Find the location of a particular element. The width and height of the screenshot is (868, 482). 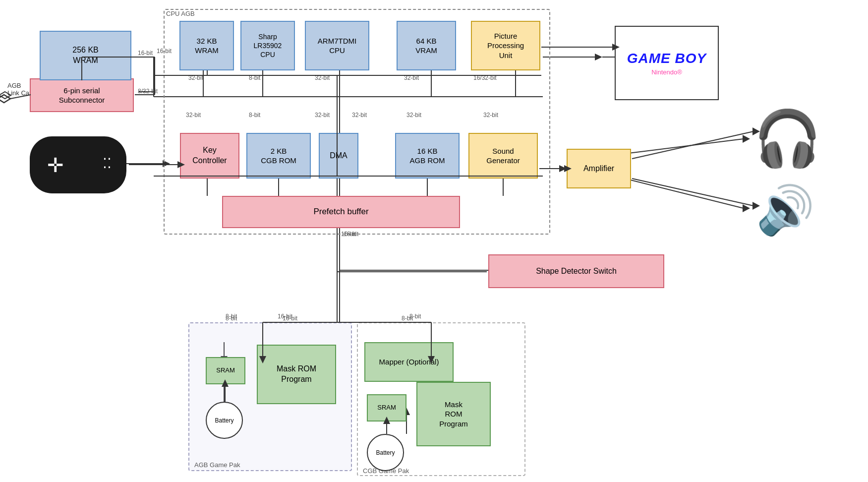

bit-8-pak1: 8-bit is located at coordinates (231, 318).